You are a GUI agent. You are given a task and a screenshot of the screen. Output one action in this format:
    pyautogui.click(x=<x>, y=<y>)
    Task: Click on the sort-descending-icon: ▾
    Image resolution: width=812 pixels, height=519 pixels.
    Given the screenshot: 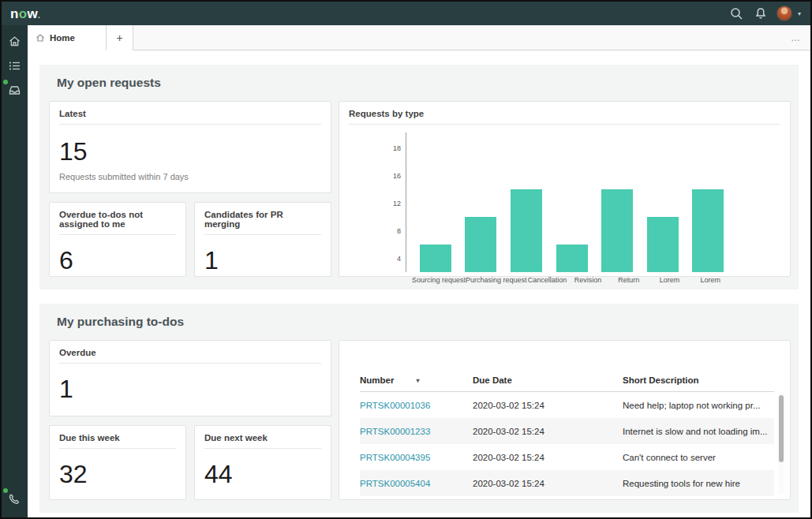 What is the action you would take?
    pyautogui.click(x=417, y=380)
    